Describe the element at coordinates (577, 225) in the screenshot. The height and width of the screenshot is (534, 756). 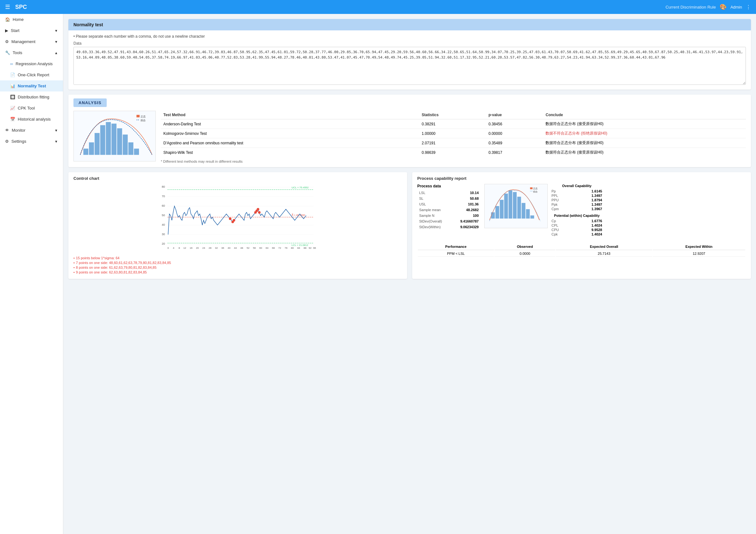
I see `potential-capability: Potential (within) Capability Cp1.6776CP…` at that location.